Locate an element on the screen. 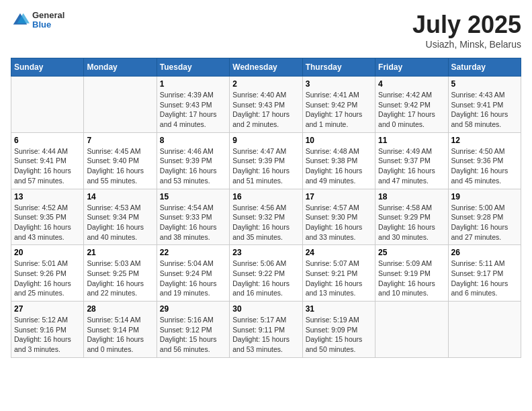  title-block: July 2025 Usiazh, Minsk, Belarus is located at coordinates (467, 30).